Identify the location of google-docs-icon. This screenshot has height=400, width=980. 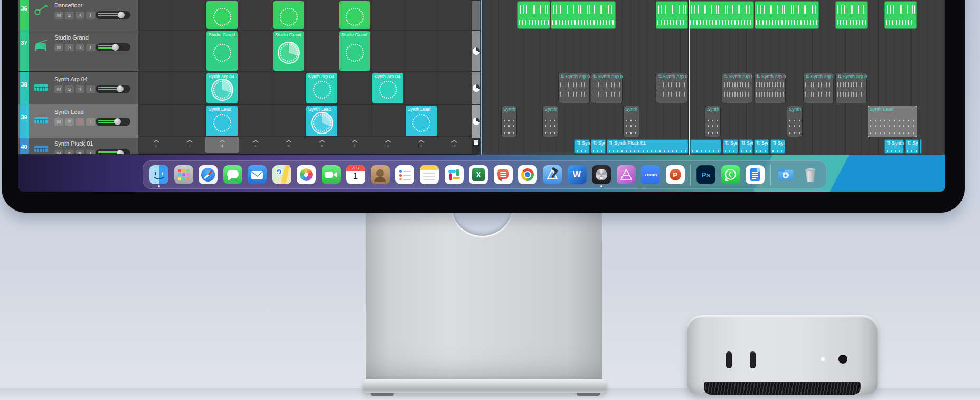
(755, 175).